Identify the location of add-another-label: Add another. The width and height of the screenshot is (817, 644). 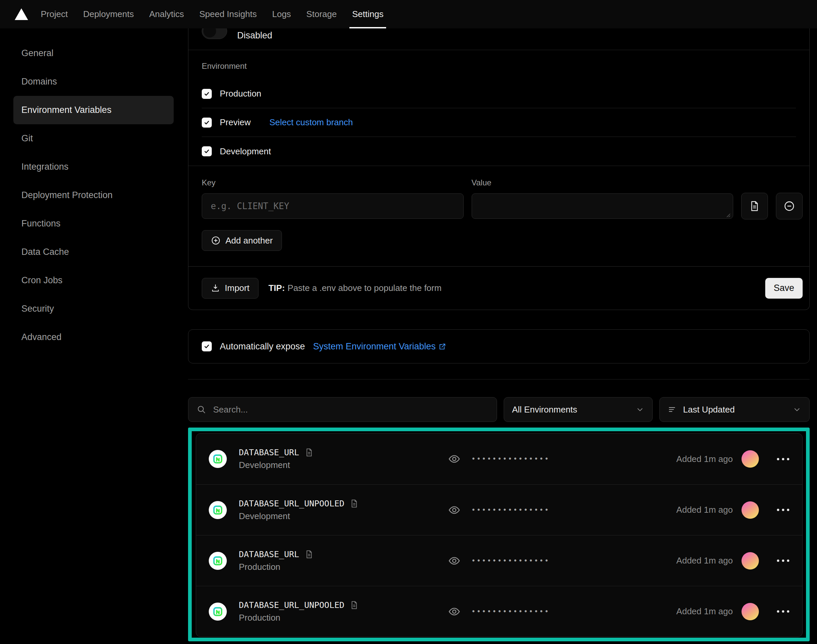
(249, 241).